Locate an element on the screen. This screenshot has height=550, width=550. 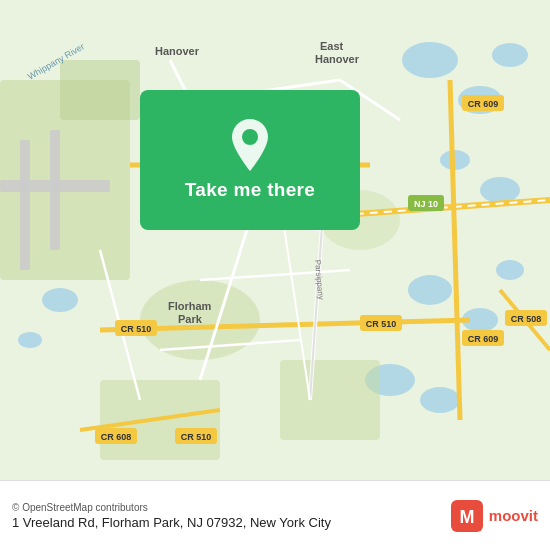
address-text: 1 Vreeland Rd, Florham Park, NJ 07932, N… is located at coordinates (172, 522).